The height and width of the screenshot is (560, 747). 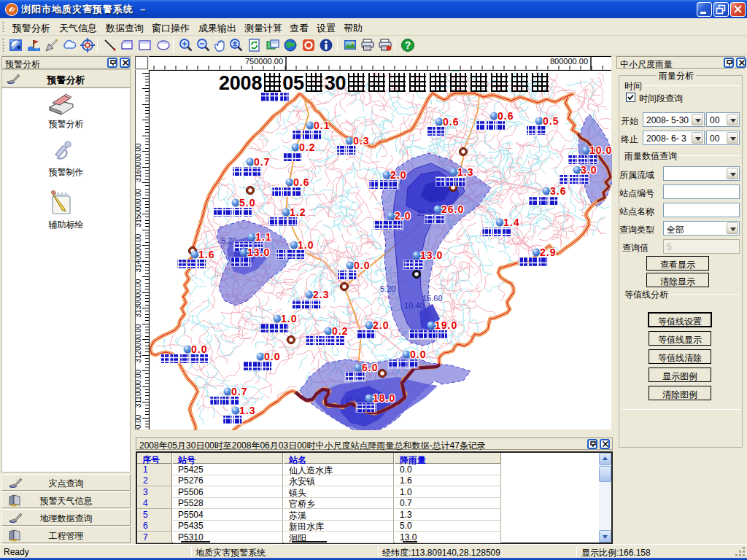 What do you see at coordinates (322, 125) in the screenshot?
I see `svg-text: 0.1` at bounding box center [322, 125].